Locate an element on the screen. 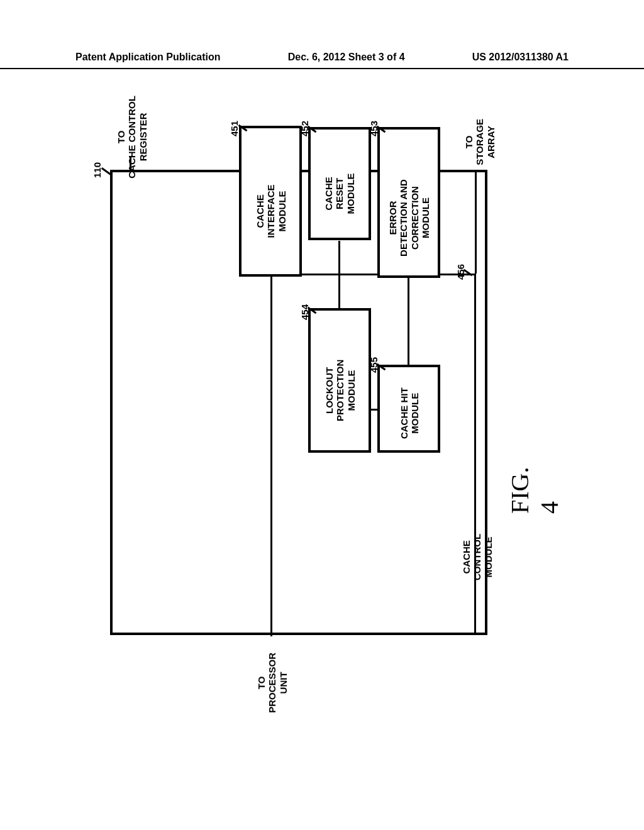 The height and width of the screenshot is (830, 644). cache-control-module-title: CACHE CONTROLMODULE is located at coordinates (477, 557).